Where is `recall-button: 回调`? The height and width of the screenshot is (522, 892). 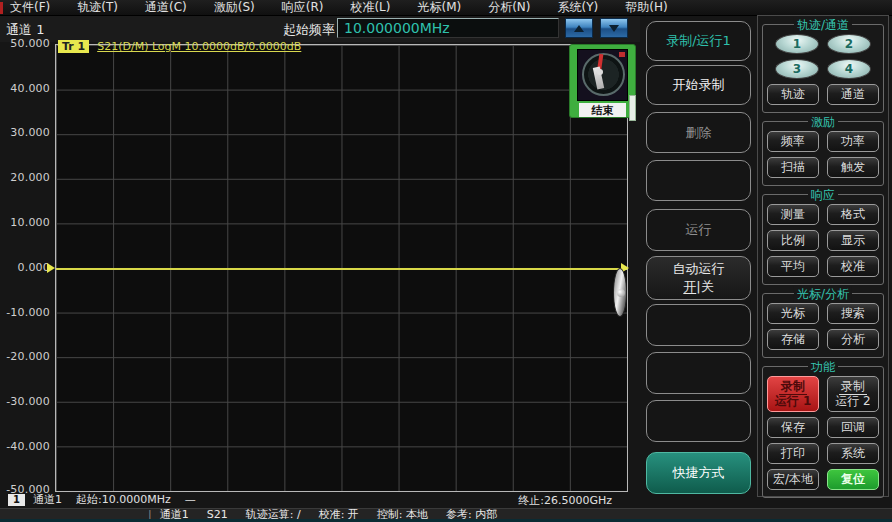
recall-button: 回调 is located at coordinates (853, 428).